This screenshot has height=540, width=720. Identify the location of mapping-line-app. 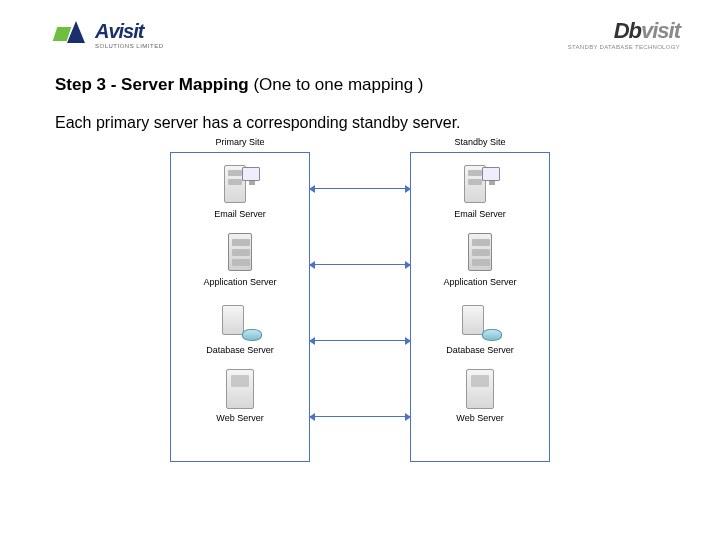
(360, 265).